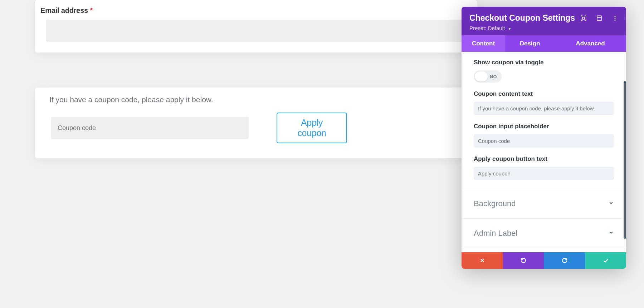 The height and width of the screenshot is (308, 644). Describe the element at coordinates (544, 21) in the screenshot. I see `panel-header: Checkout Coupon Settings Preset: Default…` at that location.